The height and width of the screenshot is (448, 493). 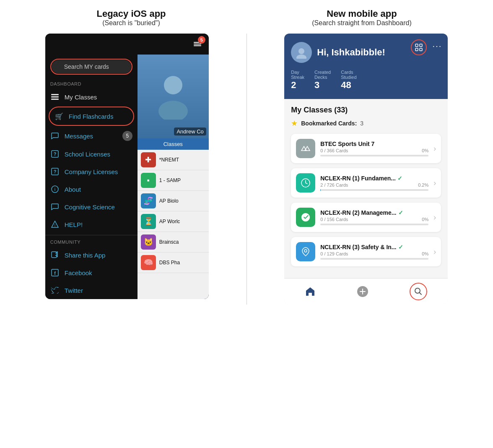 What do you see at coordinates (347, 144) in the screenshot?
I see `btec-title-text: BTEC Sports Unit 7` at bounding box center [347, 144].